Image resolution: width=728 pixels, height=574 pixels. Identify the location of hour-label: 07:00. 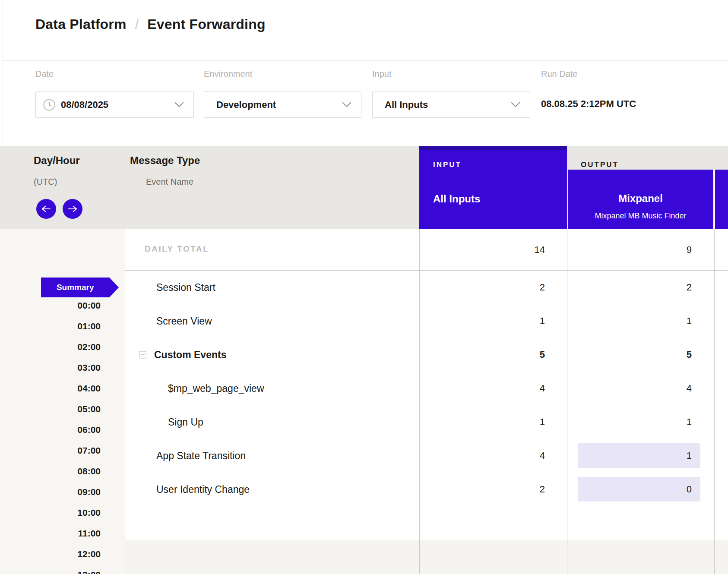
(50, 451).